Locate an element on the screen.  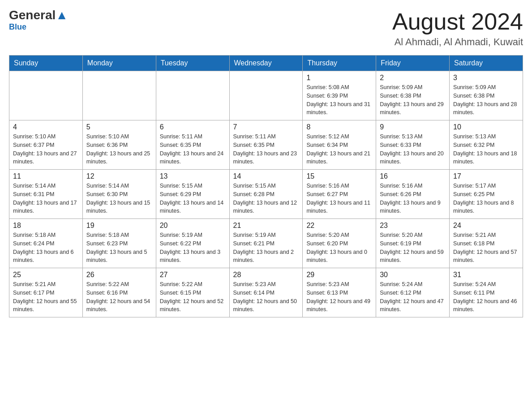
calendar-week-1: 1Sunrise: 5:08 AMSunset: 6:39 PMDaylight… is located at coordinates (266, 96).